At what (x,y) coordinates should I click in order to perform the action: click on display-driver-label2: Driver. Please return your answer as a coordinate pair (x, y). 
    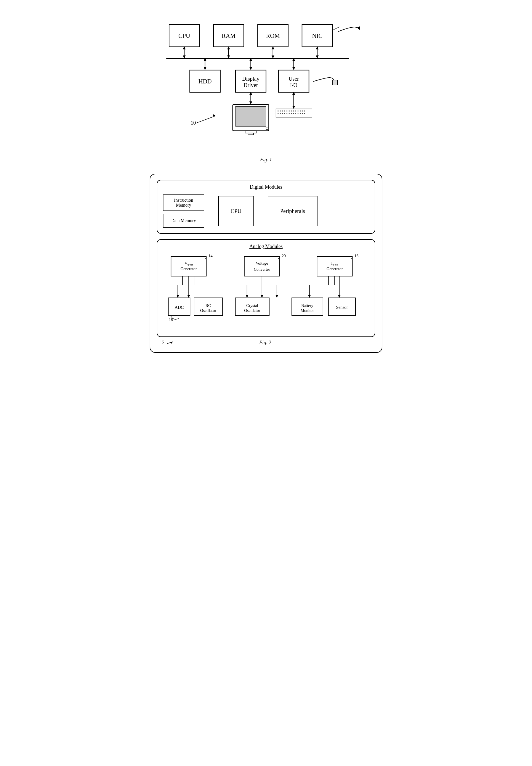
    Looking at the image, I should click on (251, 85).